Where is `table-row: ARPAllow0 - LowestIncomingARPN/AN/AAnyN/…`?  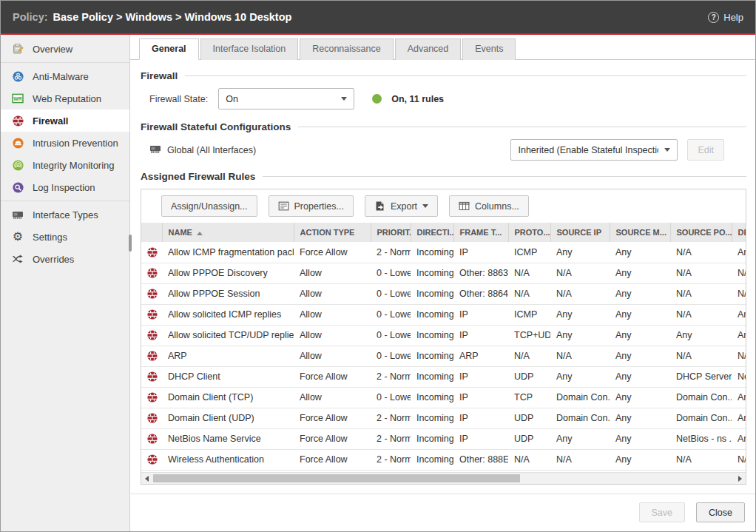 table-row: ARPAllow0 - LowestIncomingARPN/AN/AAnyN/… is located at coordinates (444, 356).